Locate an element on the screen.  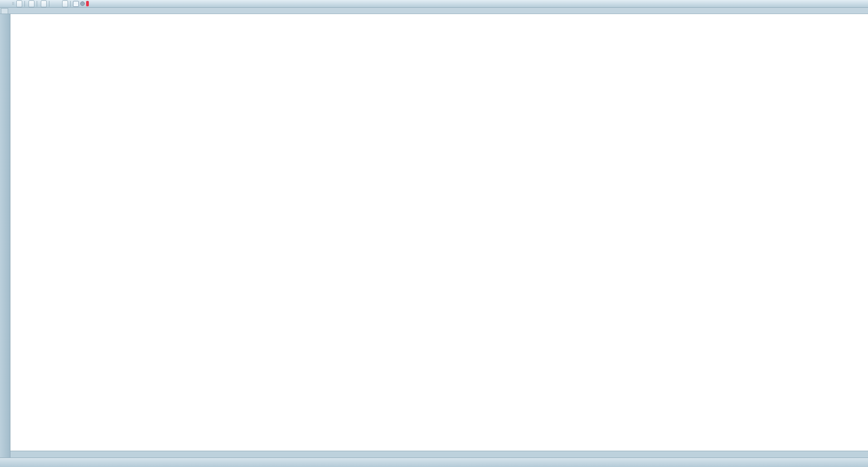
add-chart-icon is located at coordinates (862, 4).